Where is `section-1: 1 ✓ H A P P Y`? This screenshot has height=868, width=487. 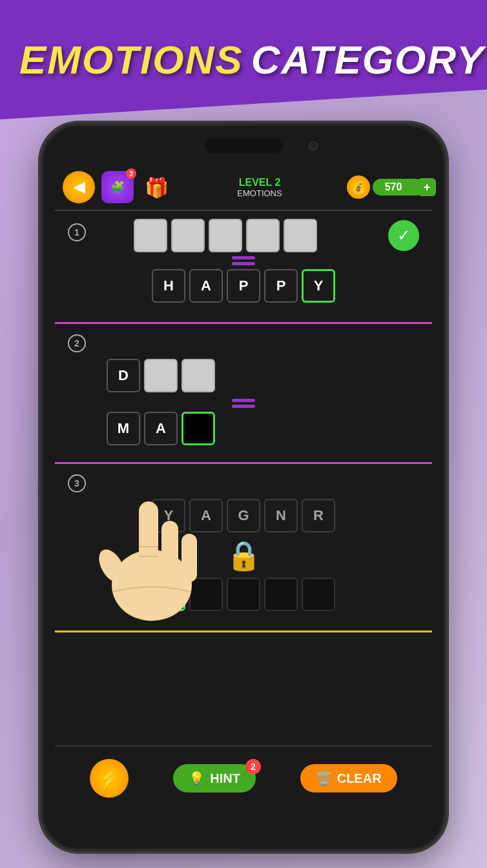 section-1: 1 ✓ H A P P Y is located at coordinates (244, 264).